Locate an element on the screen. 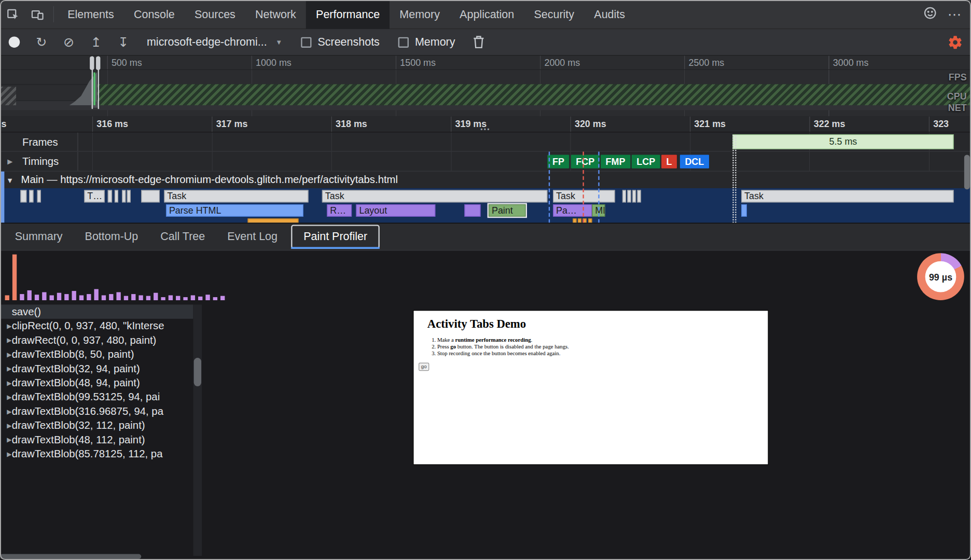  main-track-header: ▼ Main — https://microsoft-edge-chromium… is located at coordinates (486, 180).